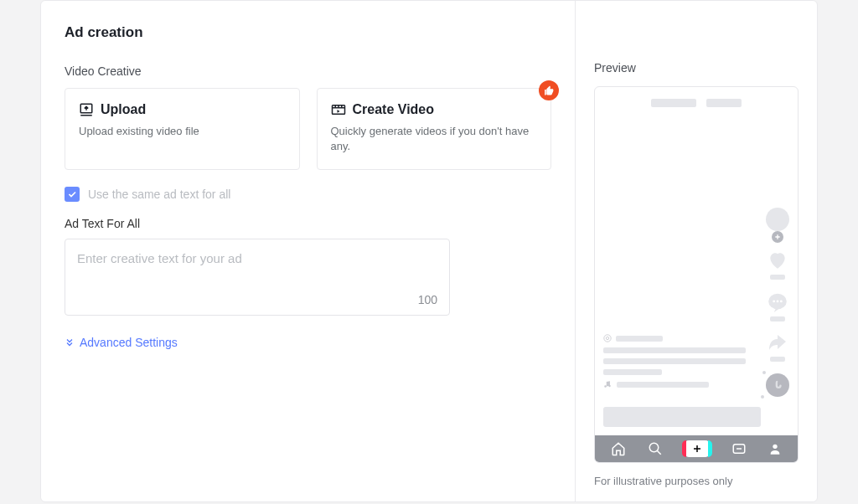 The height and width of the screenshot is (504, 858). I want to click on record-icon, so click(778, 385).